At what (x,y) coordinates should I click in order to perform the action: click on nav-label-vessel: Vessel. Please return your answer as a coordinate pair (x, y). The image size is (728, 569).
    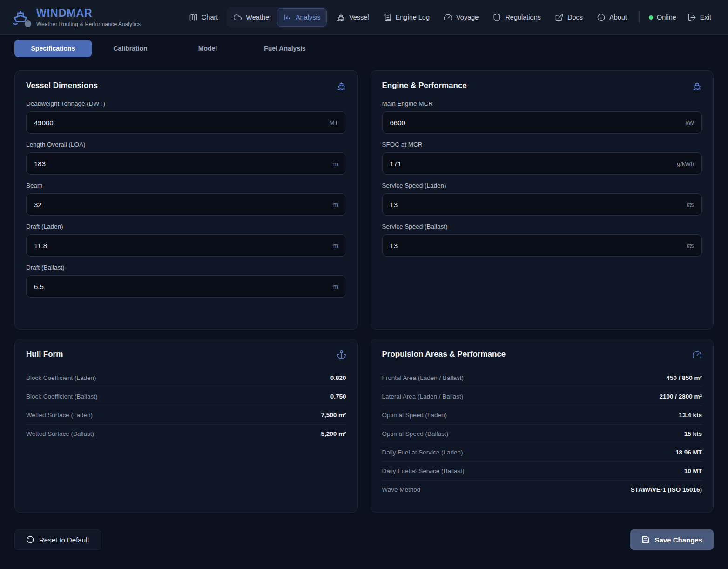
    Looking at the image, I should click on (359, 17).